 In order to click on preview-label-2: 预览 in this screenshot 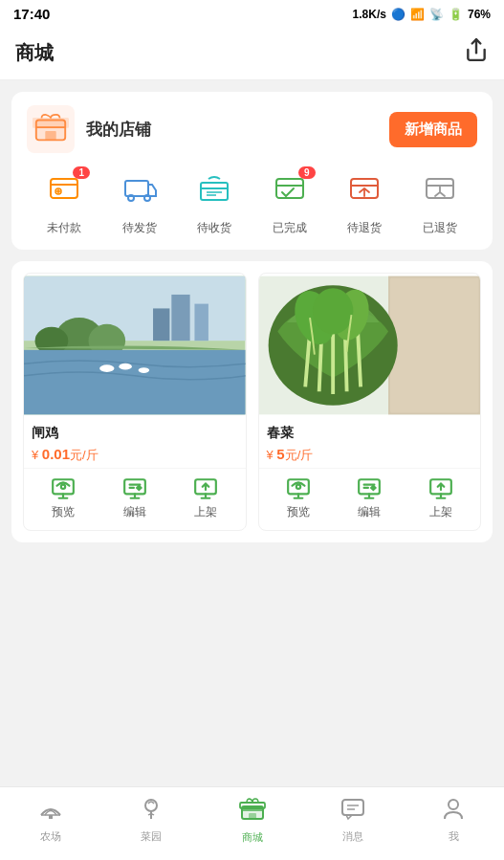, I will do `click(298, 513)`.